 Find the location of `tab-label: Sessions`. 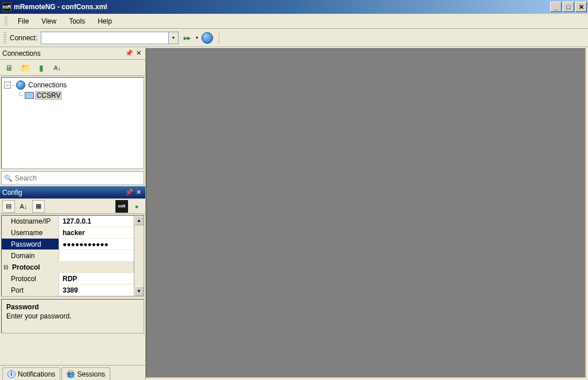

tab-label: Sessions is located at coordinates (91, 374).